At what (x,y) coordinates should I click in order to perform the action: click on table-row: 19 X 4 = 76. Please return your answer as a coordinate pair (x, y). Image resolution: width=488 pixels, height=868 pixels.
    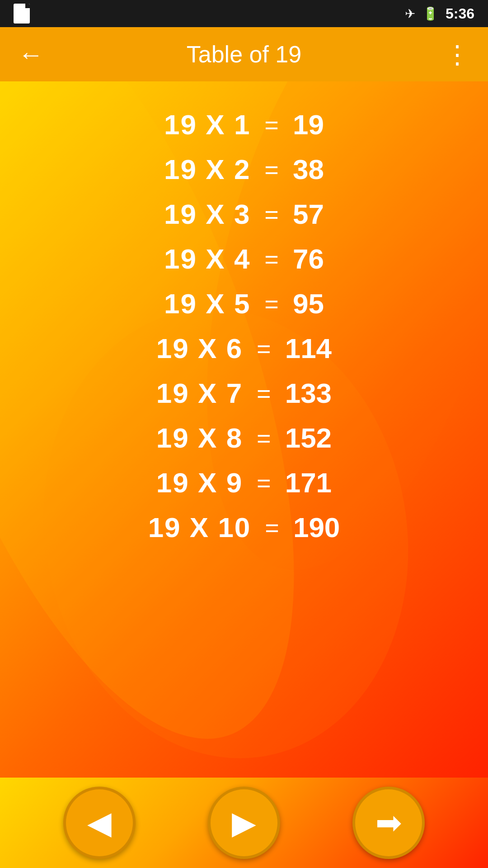
    Looking at the image, I should click on (244, 259).